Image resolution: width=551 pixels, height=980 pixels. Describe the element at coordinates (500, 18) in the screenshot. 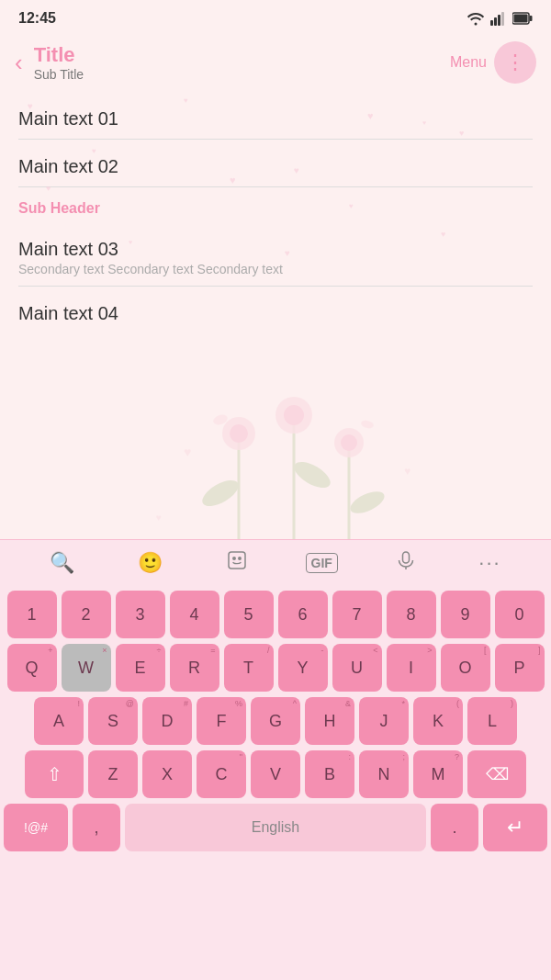

I see `status-icons` at that location.